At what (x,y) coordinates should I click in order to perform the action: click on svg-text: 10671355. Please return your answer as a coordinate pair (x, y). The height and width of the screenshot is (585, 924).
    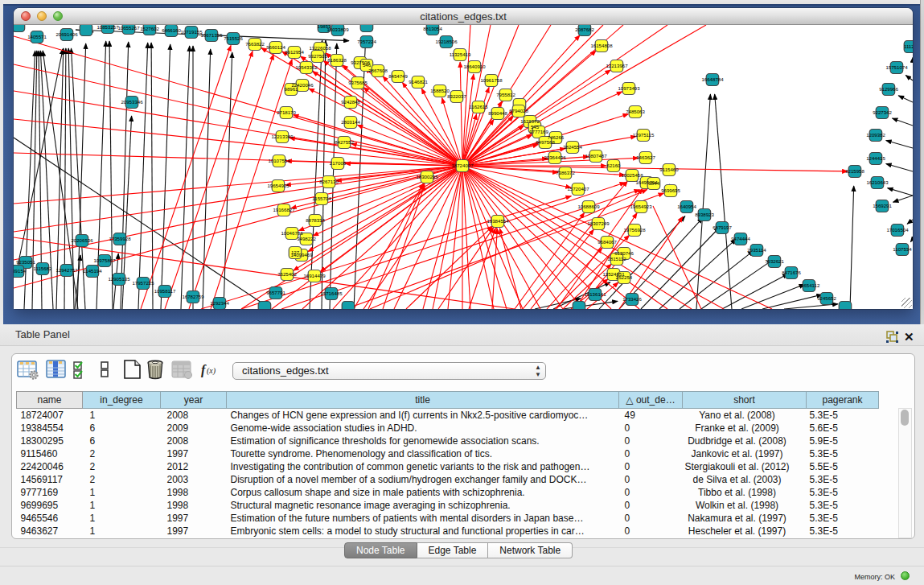
    Looking at the image, I should click on (211, 35).